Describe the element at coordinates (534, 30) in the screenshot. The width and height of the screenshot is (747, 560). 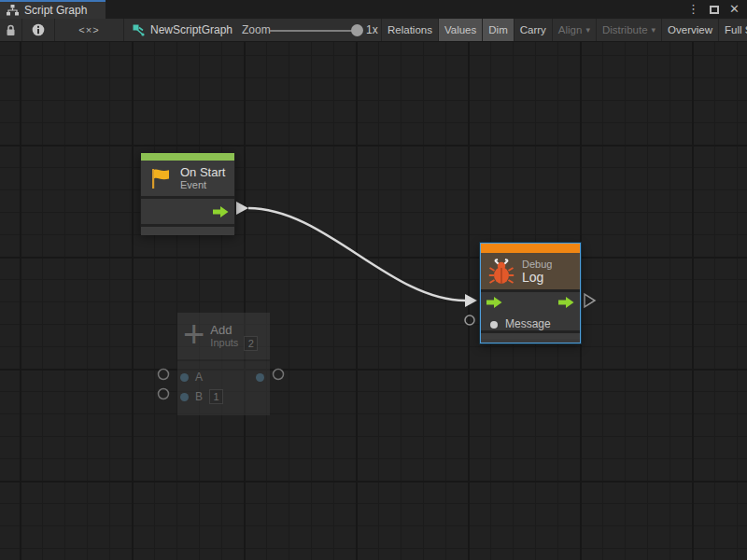
I see `carry-button: Carry` at that location.